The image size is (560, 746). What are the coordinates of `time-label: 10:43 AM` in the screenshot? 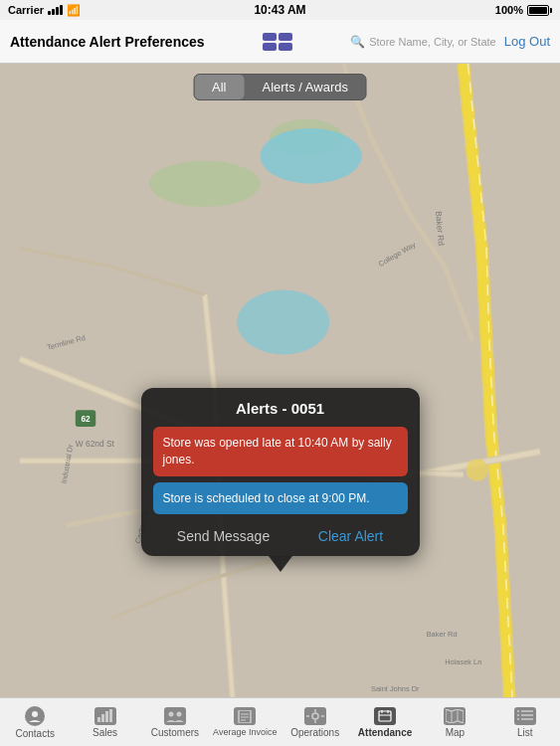 It's located at (280, 10).